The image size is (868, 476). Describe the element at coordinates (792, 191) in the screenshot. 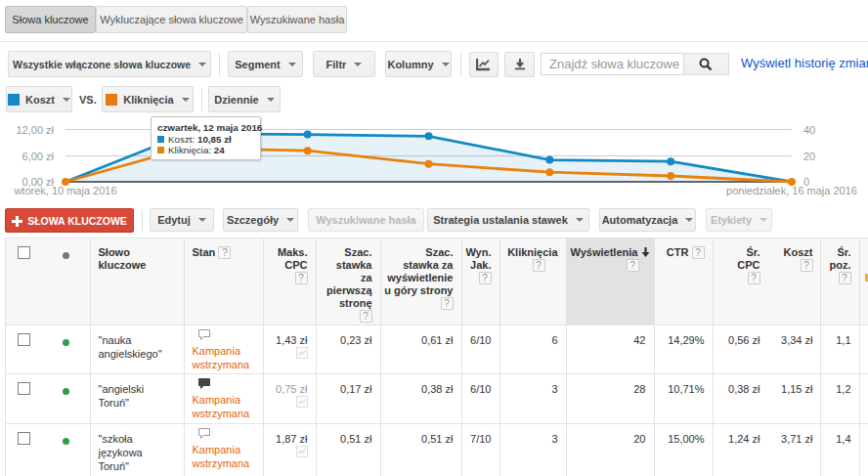

I see `svg-text: poniedziałek, 16 maja 2016` at that location.